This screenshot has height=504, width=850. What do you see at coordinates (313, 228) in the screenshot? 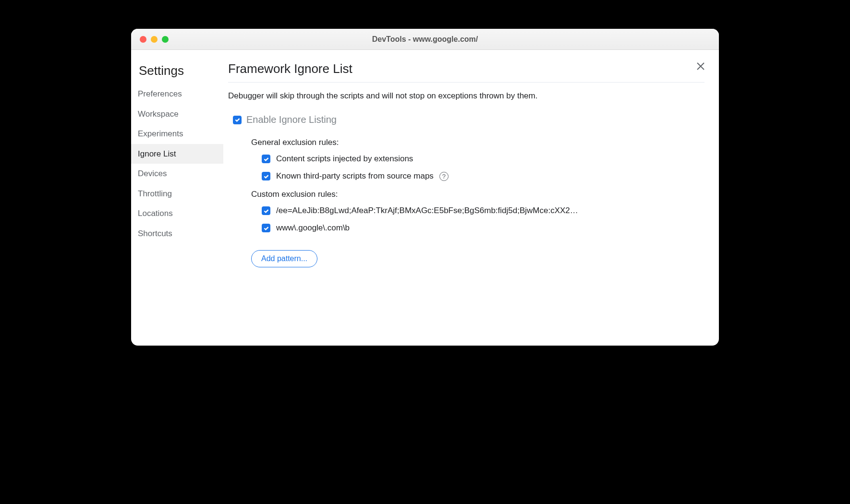
I see `custom-rule-1-label: www\.google\.com\b` at bounding box center [313, 228].